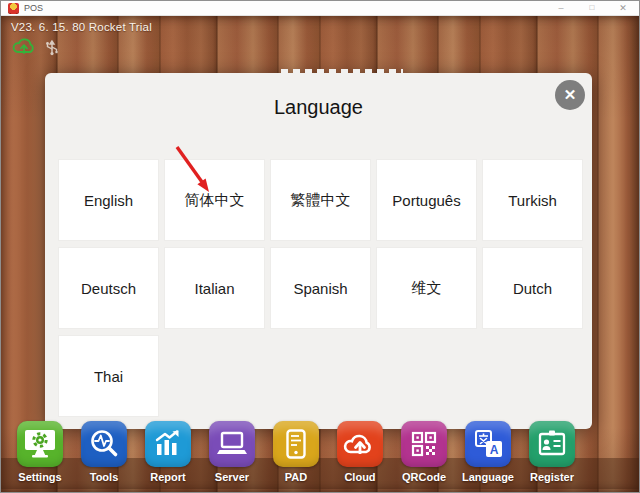 Image resolution: width=640 pixels, height=493 pixels. Describe the element at coordinates (360, 444) in the screenshot. I see `cloud-icon` at that location.